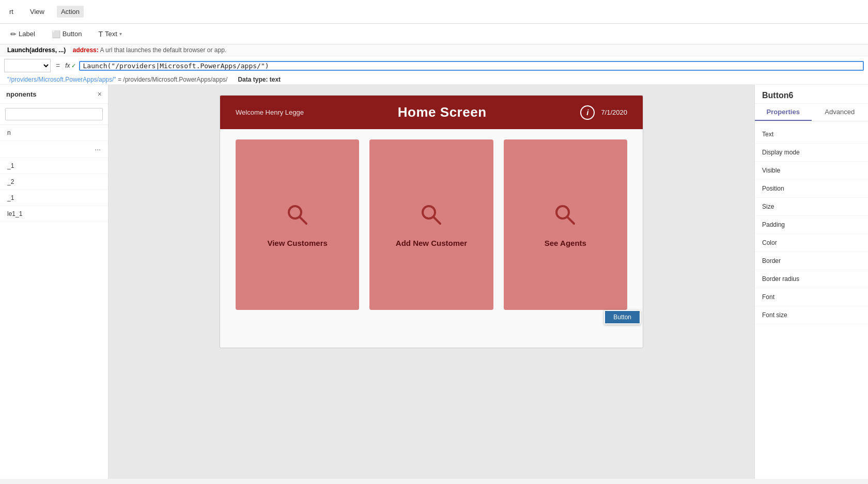 Image resolution: width=868 pixels, height=484 pixels. I want to click on properties-list: Text Display mode Visible Position Size …, so click(811, 225).